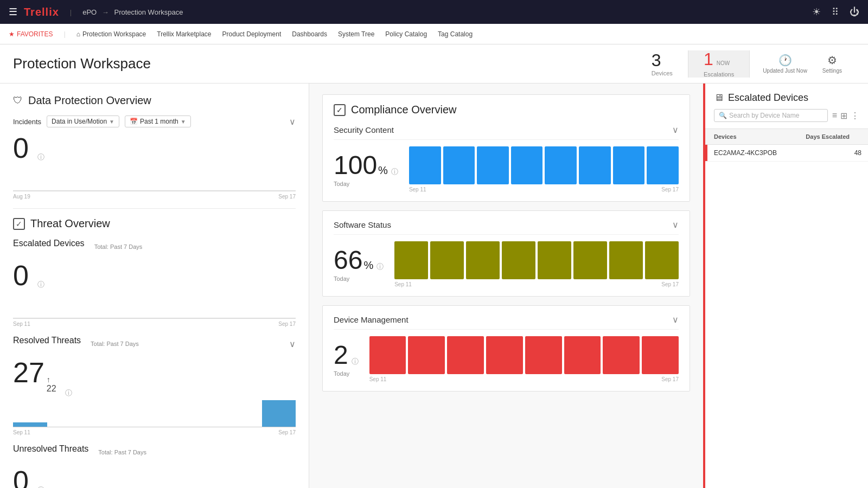 The image size is (868, 488). I want to click on device-start-date: Sep 11, so click(378, 380).